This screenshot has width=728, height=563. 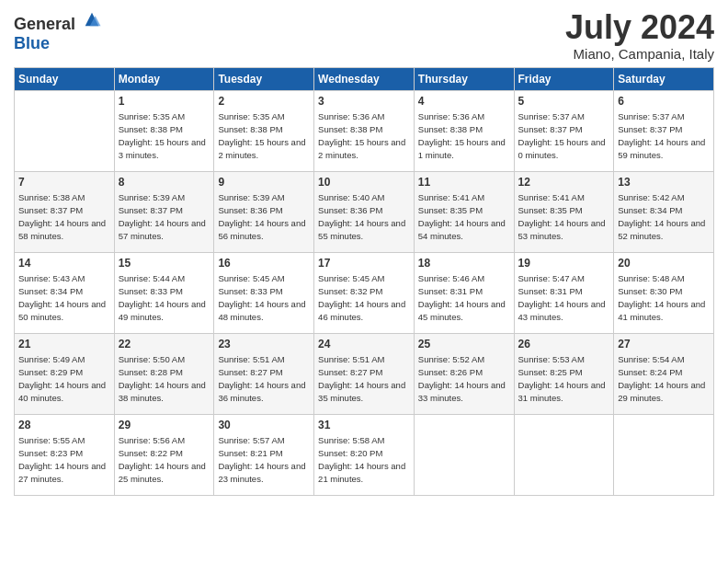 I want to click on week-row-4: 21Sunrise: 5:49 AMSunset: 8:29 PMDayligh…, so click(x=364, y=373).